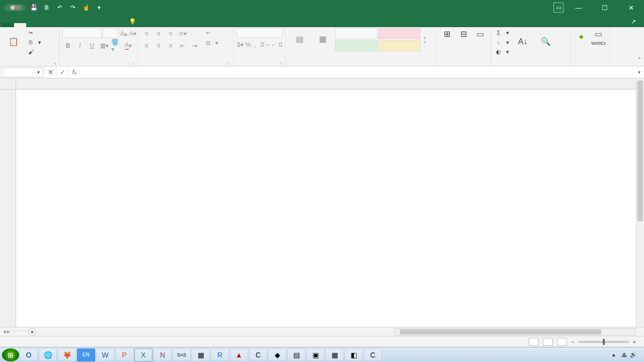 This screenshot has width=644, height=362. I want to click on sheet-nav-first-icon: ◂, so click(5, 332).